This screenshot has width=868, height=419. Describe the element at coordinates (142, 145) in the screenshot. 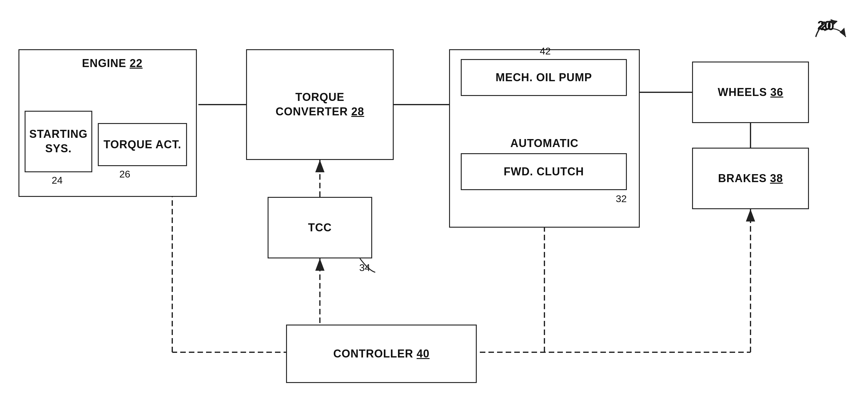

I see `torque-act-label: TORQUE ACT.` at that location.